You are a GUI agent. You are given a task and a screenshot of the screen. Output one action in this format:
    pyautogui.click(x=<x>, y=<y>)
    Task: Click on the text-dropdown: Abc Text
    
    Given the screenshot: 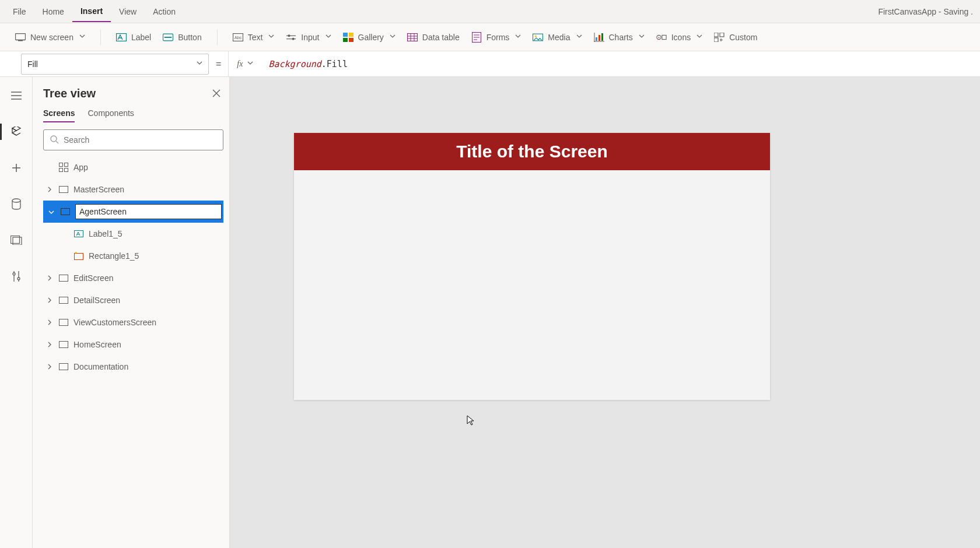 What is the action you would take?
    pyautogui.click(x=254, y=37)
    